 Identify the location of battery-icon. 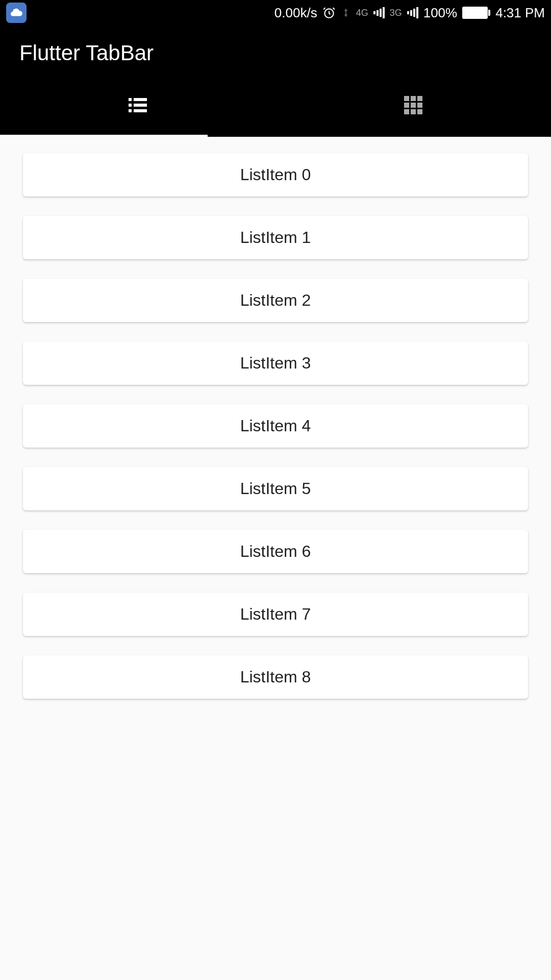
(477, 13).